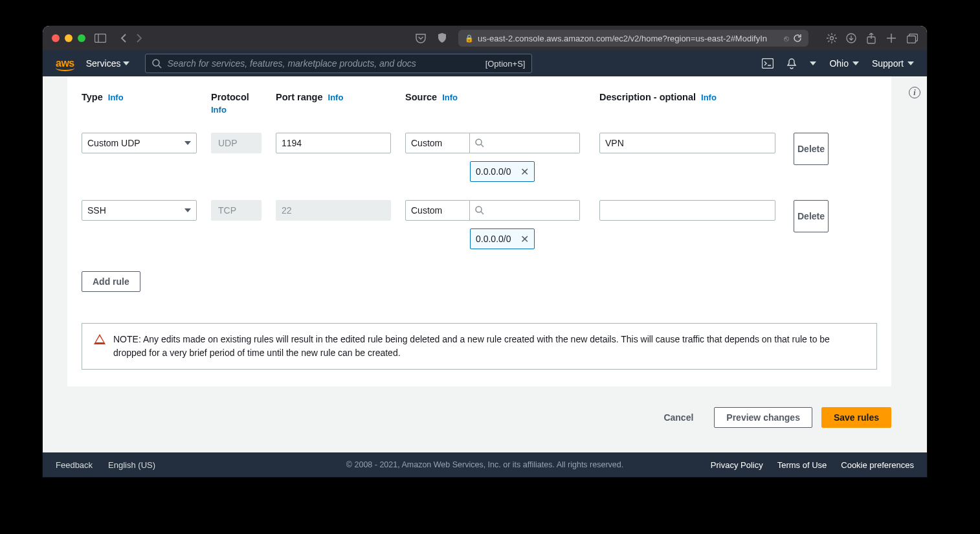 This screenshot has height=534, width=980. What do you see at coordinates (333, 143) in the screenshot?
I see `port-input: 1194` at bounding box center [333, 143].